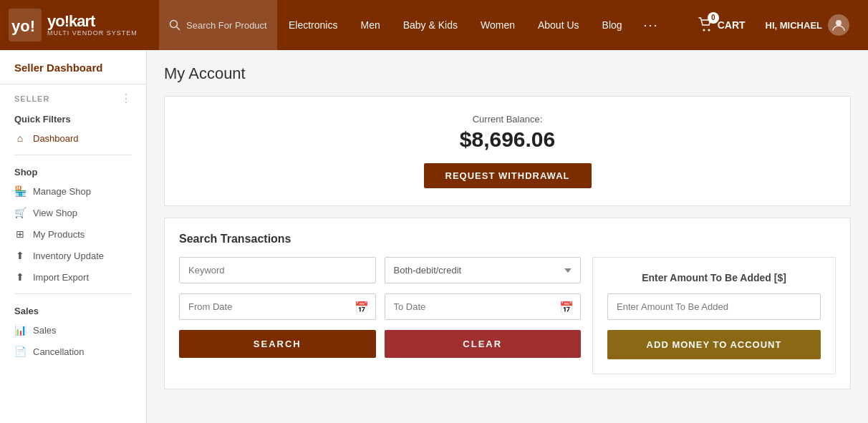 The width and height of the screenshot is (868, 423). I want to click on import-export-icon: ⬆, so click(20, 277).